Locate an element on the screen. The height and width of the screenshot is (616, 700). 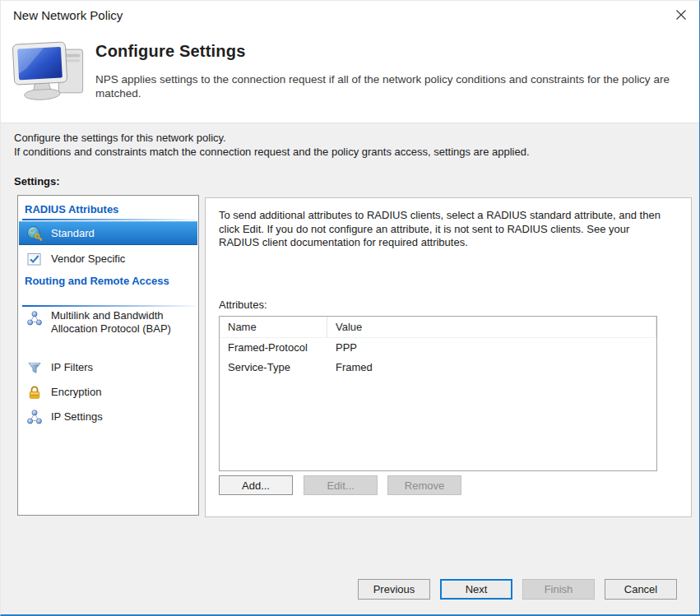
sidebar-item-label: Standard is located at coordinates (116, 234).